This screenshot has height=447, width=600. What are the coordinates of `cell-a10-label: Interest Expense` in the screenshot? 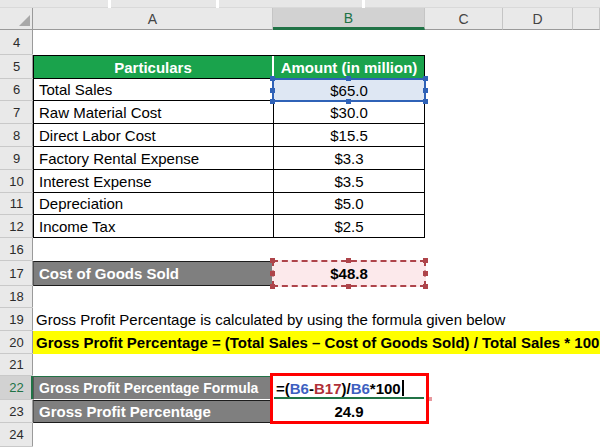 It's located at (154, 181).